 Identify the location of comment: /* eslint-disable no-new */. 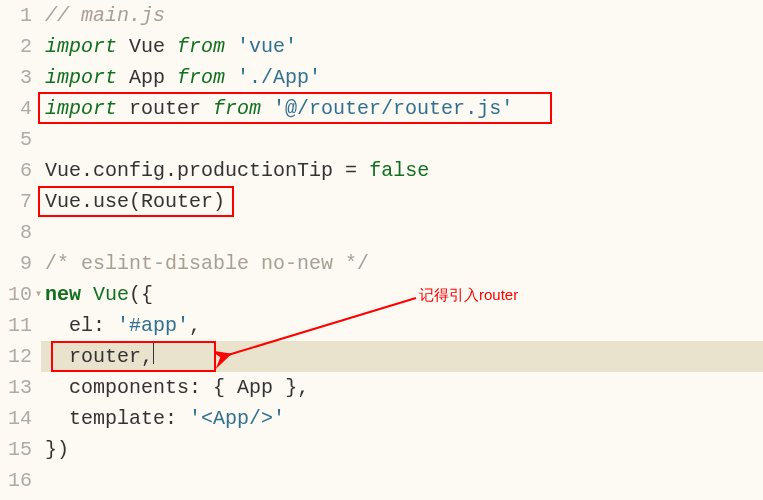
(207, 264).